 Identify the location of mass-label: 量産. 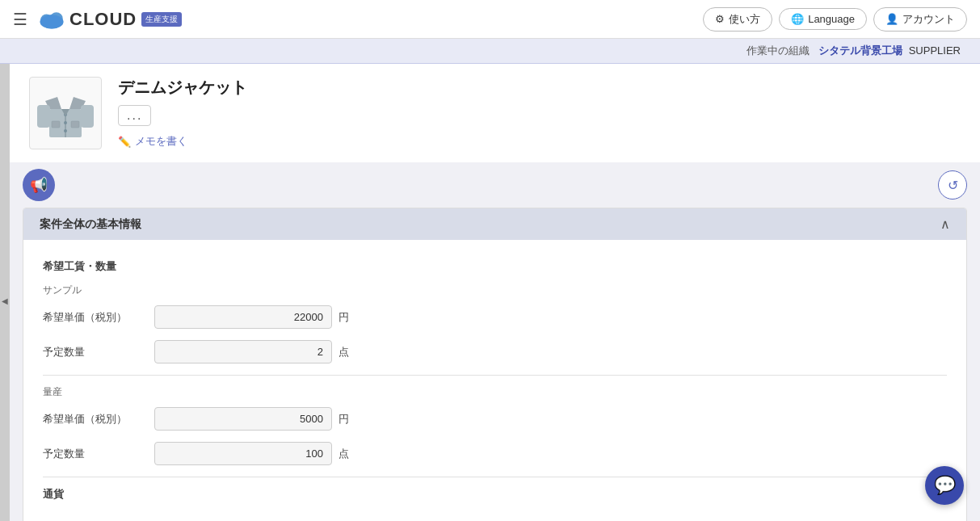
(494, 393).